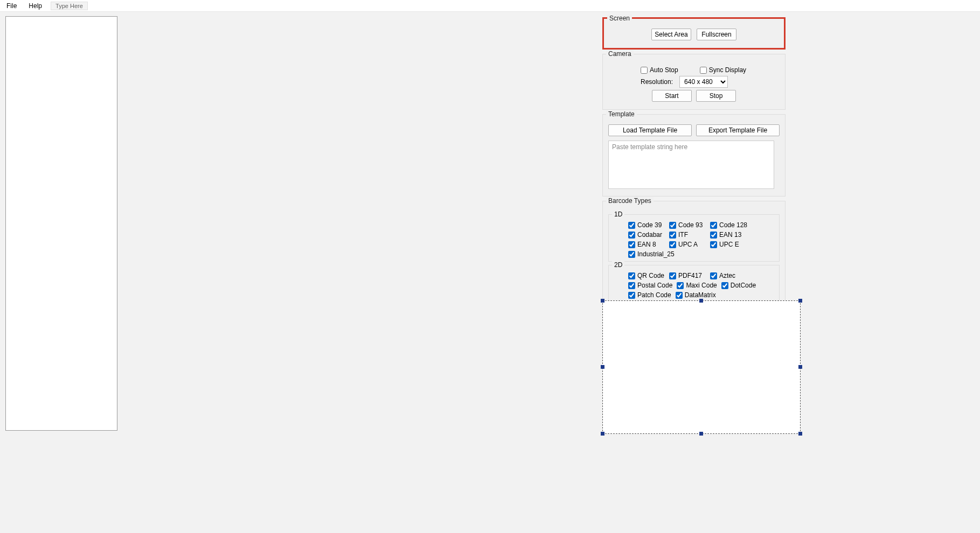 This screenshot has width=980, height=533. I want to click on barcode-types-title: Barcode Types, so click(630, 201).